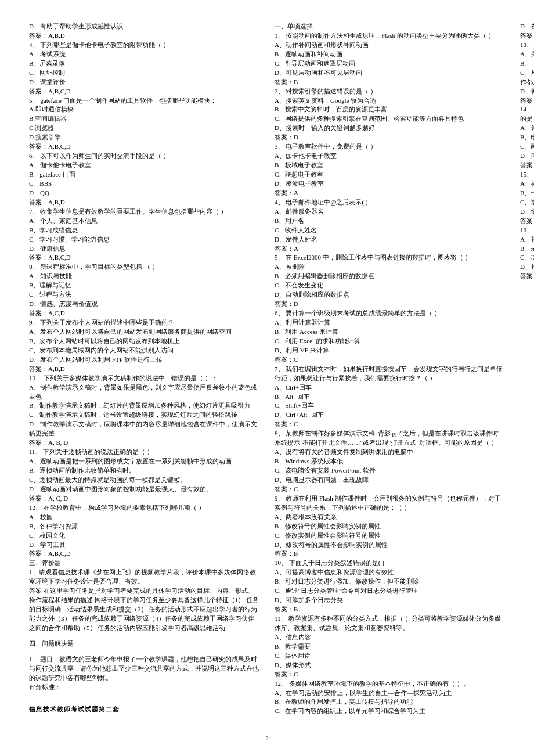  Describe the element at coordinates (527, 78) in the screenshot. I see `text-line: C、凡是对教与学的过程和相关资源所进行的设计、开发、管理、应用和评价的工作都属于…` at that location.